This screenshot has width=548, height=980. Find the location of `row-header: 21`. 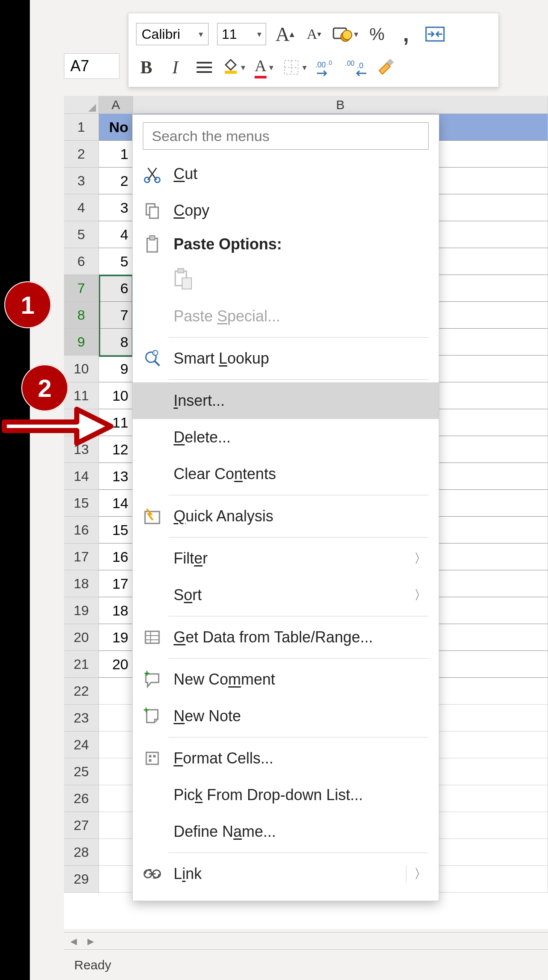

row-header: 21 is located at coordinates (81, 664).